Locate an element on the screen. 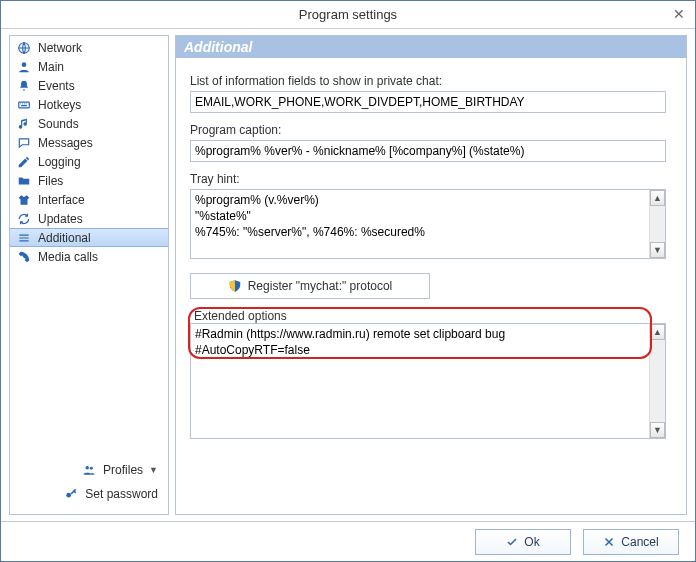  keyboard-icon is located at coordinates (24, 105).